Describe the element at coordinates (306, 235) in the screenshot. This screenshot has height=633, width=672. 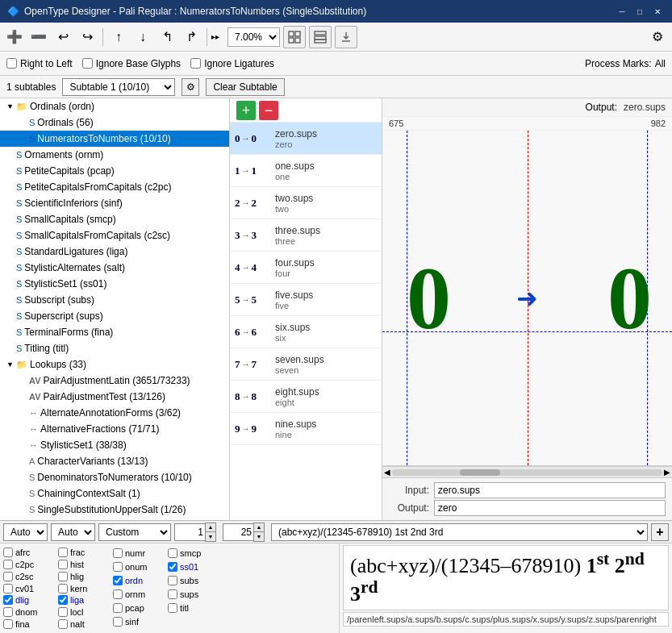
I see `glyph-row: 3 → 3 three.sups three` at that location.